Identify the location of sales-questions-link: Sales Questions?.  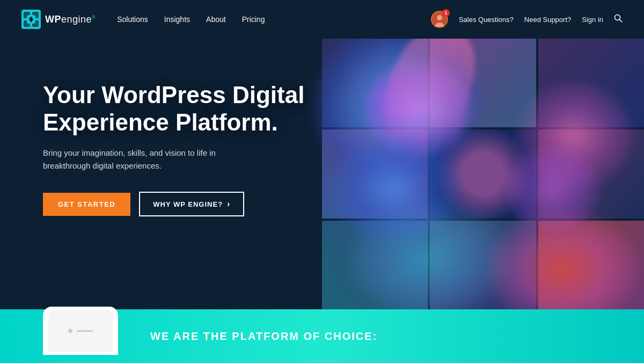
(486, 19).